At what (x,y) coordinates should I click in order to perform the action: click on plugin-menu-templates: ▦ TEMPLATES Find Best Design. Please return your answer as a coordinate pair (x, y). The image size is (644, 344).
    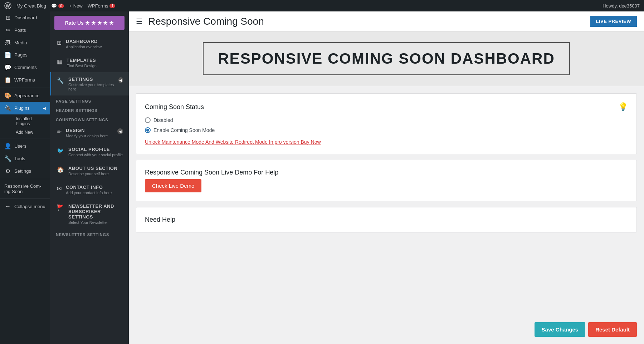
    Looking at the image, I should click on (89, 63).